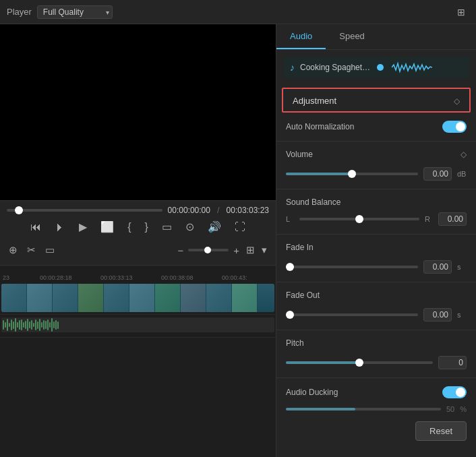  Describe the element at coordinates (352, 36) in the screenshot. I see `tab-speed: Speed` at that location.